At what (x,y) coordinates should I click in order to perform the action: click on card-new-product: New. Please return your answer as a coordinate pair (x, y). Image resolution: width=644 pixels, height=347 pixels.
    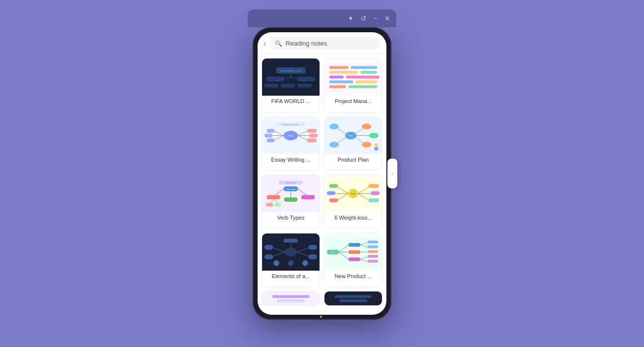
    Looking at the image, I should click on (353, 260).